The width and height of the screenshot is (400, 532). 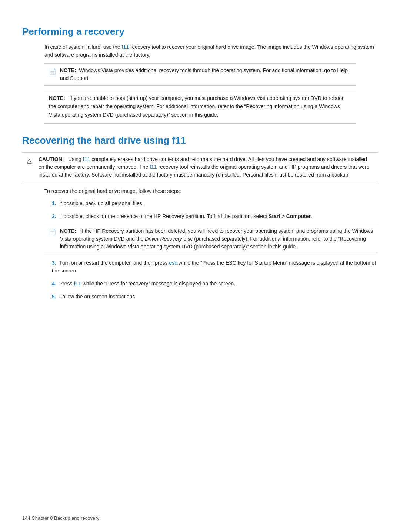 I want to click on section2-title: Recovering the hard drive using f11, so click(x=200, y=141).